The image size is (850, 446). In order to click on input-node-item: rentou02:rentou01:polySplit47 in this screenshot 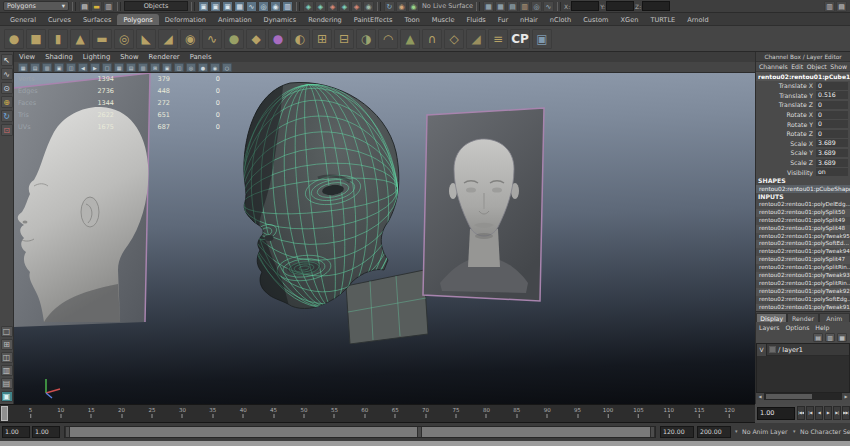, I will do `click(803, 260)`.